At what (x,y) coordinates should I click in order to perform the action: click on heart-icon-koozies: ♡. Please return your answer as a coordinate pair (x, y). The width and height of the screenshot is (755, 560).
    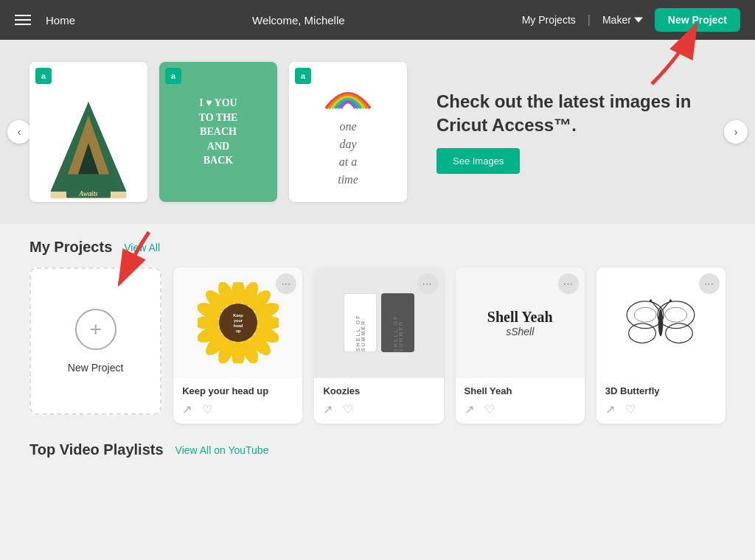
    Looking at the image, I should click on (348, 410).